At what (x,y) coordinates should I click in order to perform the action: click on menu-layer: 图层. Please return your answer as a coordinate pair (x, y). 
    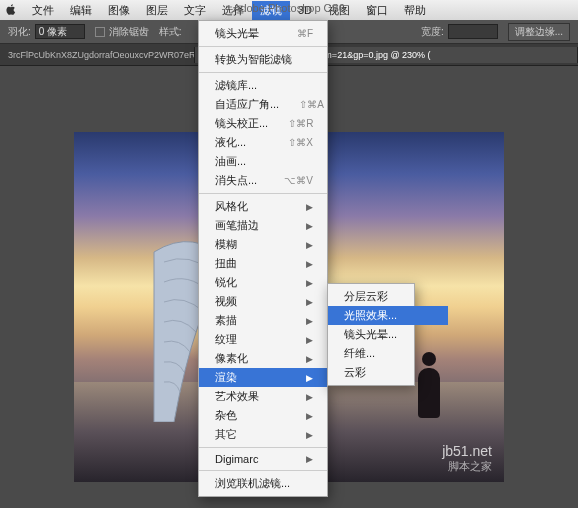
    Looking at the image, I should click on (157, 10).